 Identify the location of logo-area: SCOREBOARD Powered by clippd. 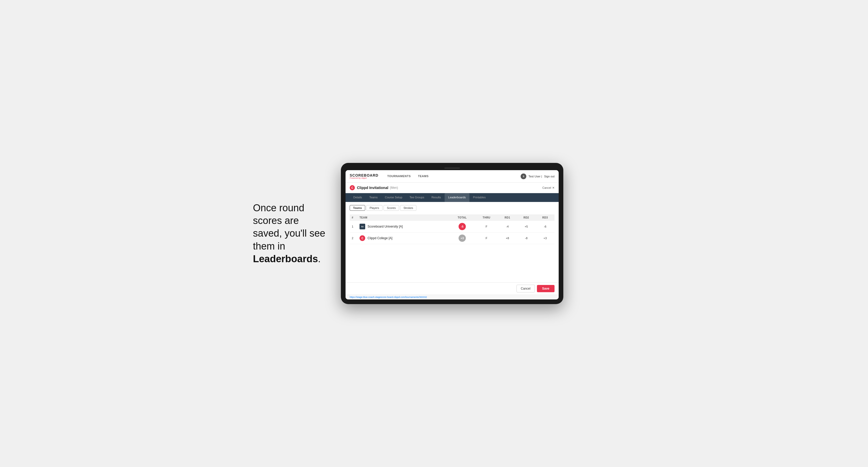
(364, 177).